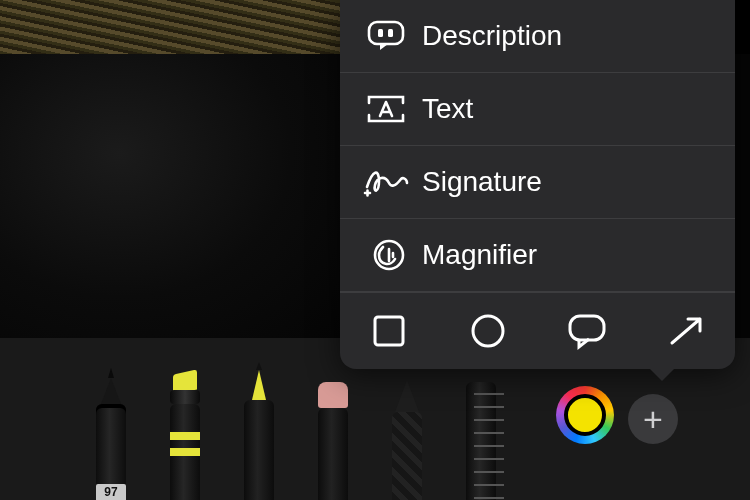  I want to click on menu-item-magnifier: Magnifier, so click(538, 256).